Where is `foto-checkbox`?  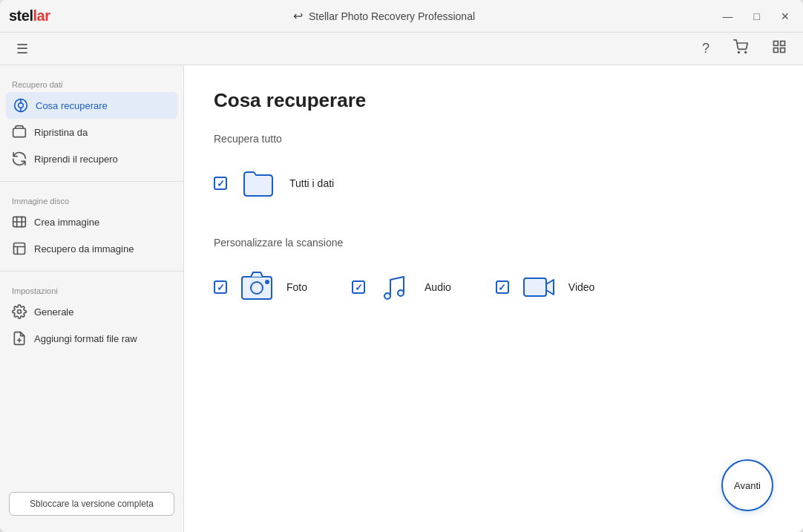 foto-checkbox is located at coordinates (220, 287).